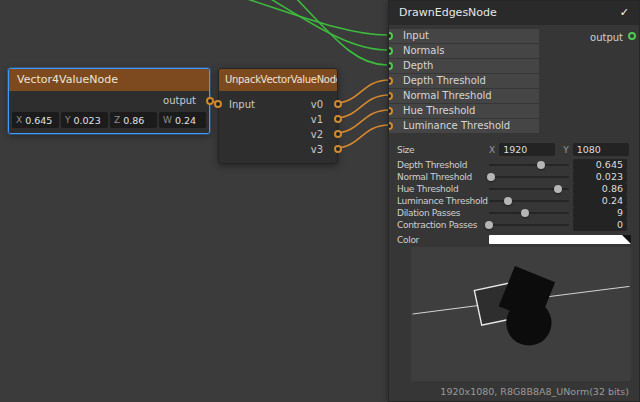 This screenshot has height=402, width=640. I want to click on hue-threshold-port-icon, so click(391, 111).